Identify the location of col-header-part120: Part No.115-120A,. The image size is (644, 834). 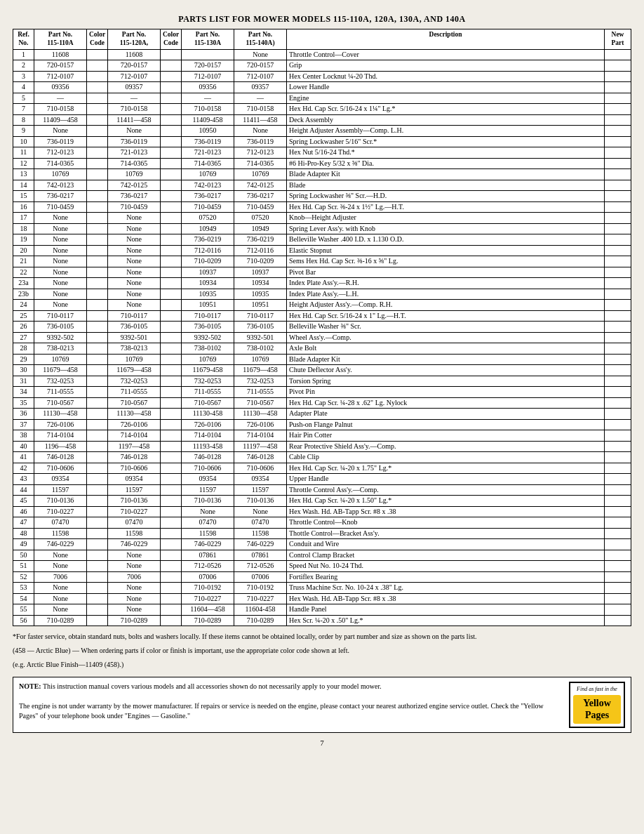
(135, 39).